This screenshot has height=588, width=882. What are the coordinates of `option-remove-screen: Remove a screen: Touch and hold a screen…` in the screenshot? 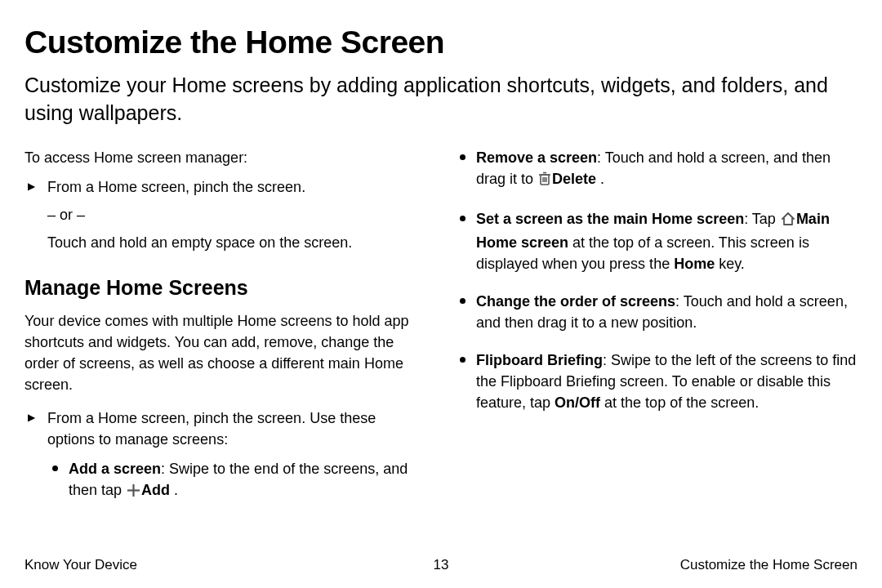 It's located at (657, 170).